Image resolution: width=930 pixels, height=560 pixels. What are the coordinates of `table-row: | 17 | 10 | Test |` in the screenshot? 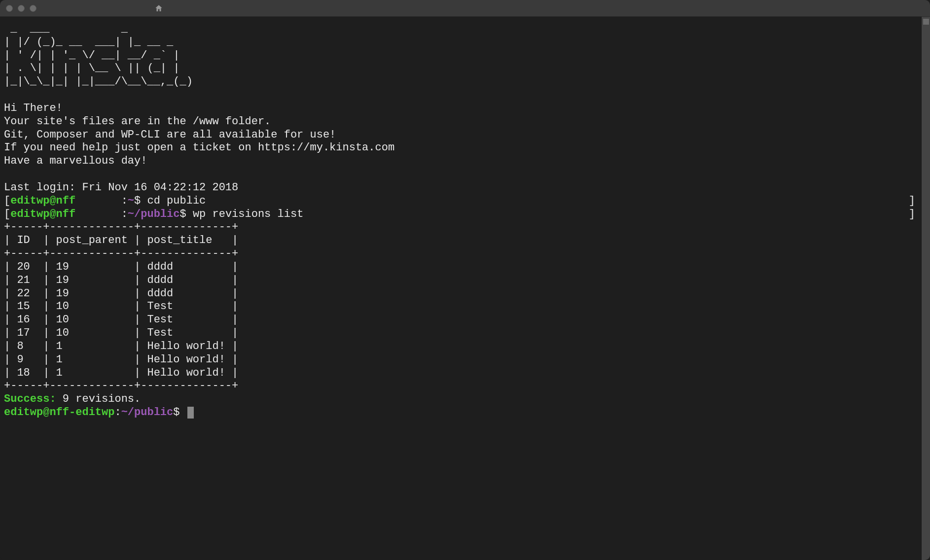 It's located at (121, 333).